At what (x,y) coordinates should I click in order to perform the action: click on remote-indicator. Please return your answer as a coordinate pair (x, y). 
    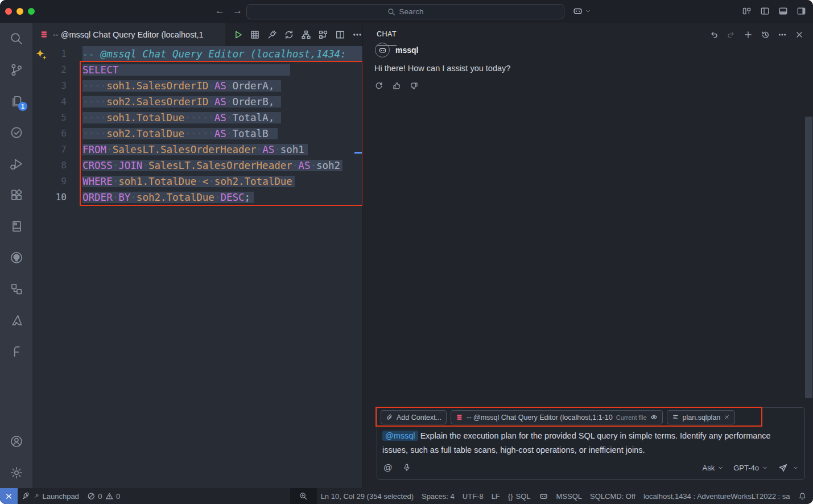
    Looking at the image, I should click on (9, 496).